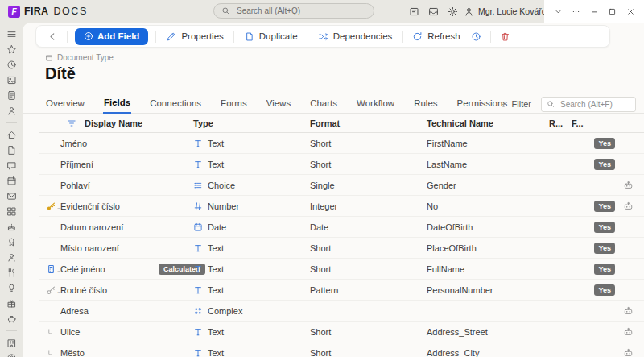 This screenshot has width=644, height=357. What do you see at coordinates (460, 123) in the screenshot?
I see `header-technical-name: Technical Name` at bounding box center [460, 123].